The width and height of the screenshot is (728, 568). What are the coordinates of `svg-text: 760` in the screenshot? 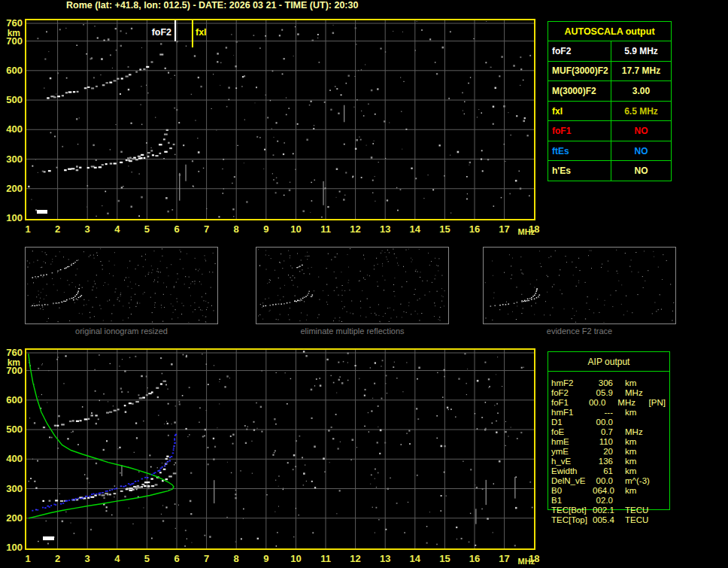 It's located at (14, 352).